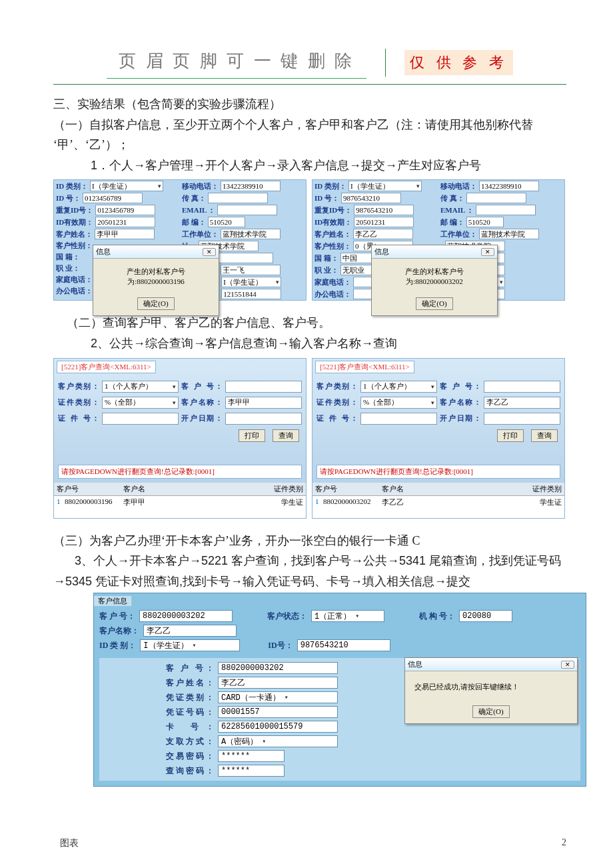 This screenshot has height=868, width=613. What do you see at coordinates (506, 210) in the screenshot?
I see `b-email` at bounding box center [506, 210].